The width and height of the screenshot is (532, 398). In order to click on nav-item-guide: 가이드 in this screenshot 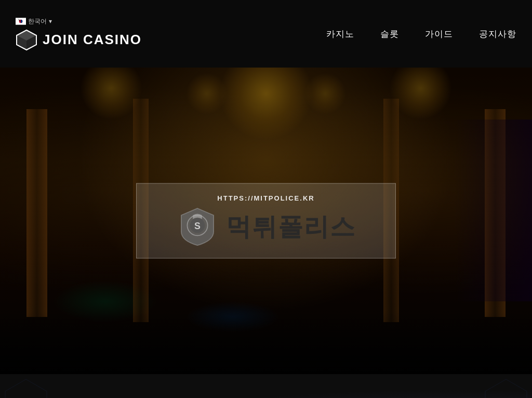, I will do `click(439, 34)`.